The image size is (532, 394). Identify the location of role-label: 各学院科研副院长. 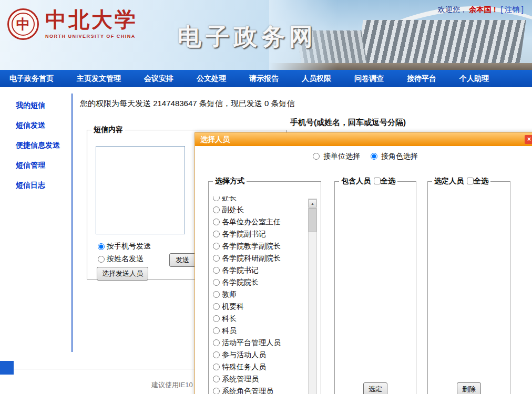
(251, 258).